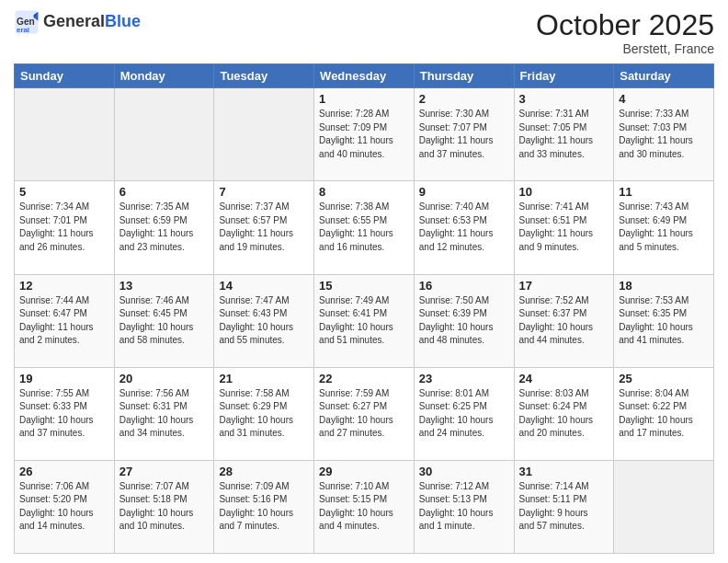  I want to click on day-number: 4, so click(664, 99).